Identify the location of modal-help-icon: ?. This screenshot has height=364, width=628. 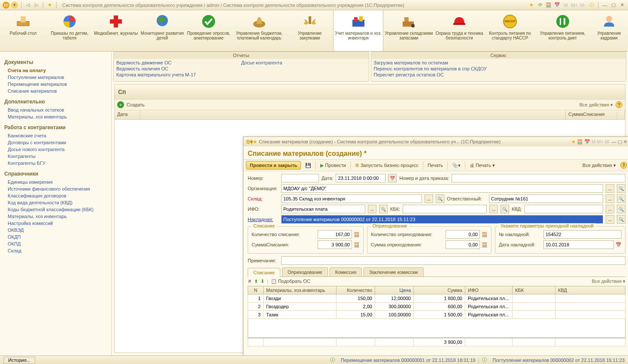
(624, 165).